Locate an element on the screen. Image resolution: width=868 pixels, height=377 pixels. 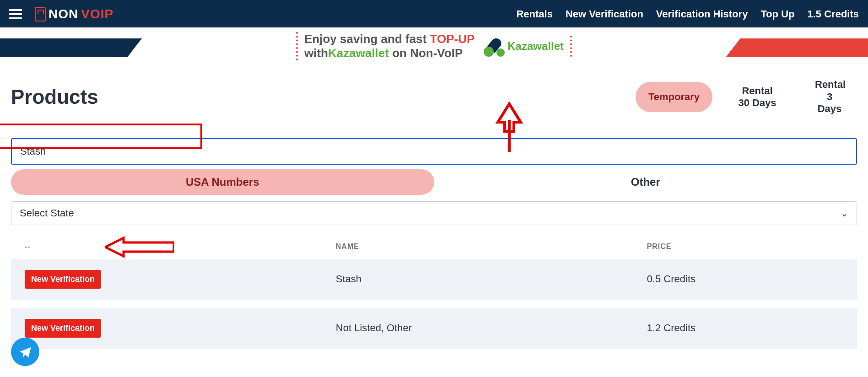
table-row: New Verification Stash 0.5 Credits is located at coordinates (434, 279).